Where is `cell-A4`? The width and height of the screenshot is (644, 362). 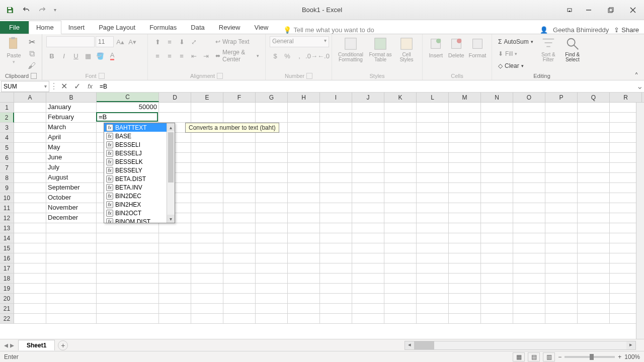 cell-A4 is located at coordinates (30, 138).